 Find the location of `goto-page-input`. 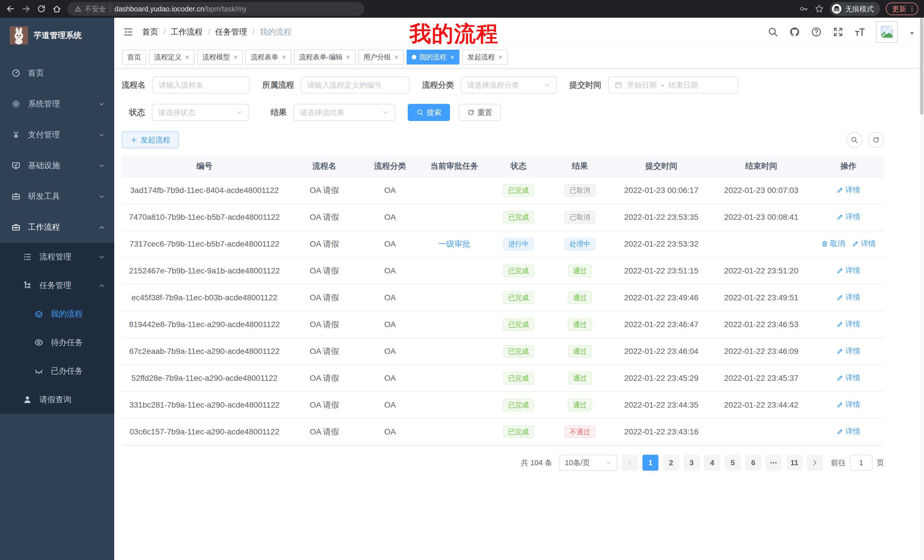

goto-page-input is located at coordinates (861, 463).